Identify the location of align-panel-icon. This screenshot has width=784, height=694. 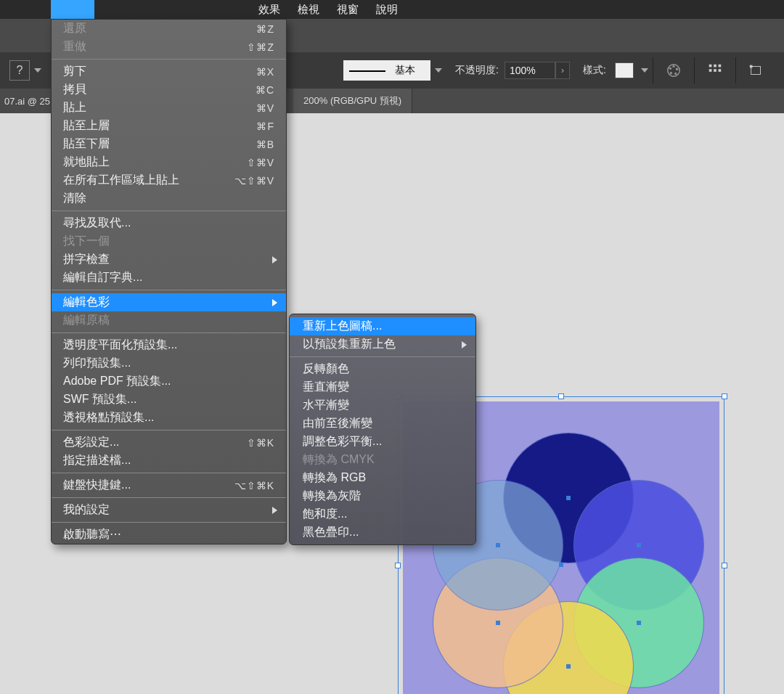
(715, 70).